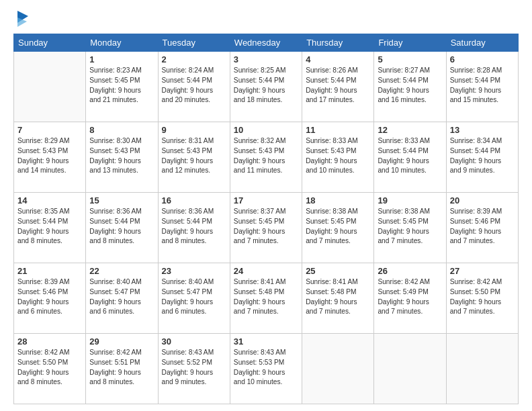  I want to click on calendar-cell: 27Sunrise: 8:42 AM Sunset: 5:50 PM Dayli…, so click(482, 298).